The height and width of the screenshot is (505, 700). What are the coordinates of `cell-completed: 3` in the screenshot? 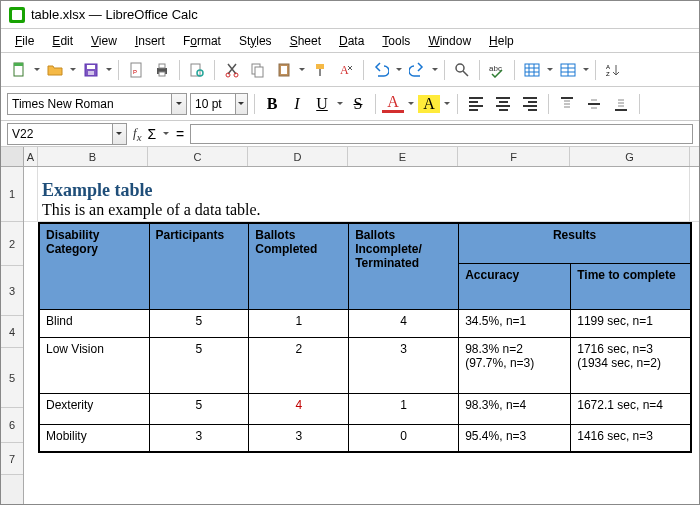 It's located at (299, 438).